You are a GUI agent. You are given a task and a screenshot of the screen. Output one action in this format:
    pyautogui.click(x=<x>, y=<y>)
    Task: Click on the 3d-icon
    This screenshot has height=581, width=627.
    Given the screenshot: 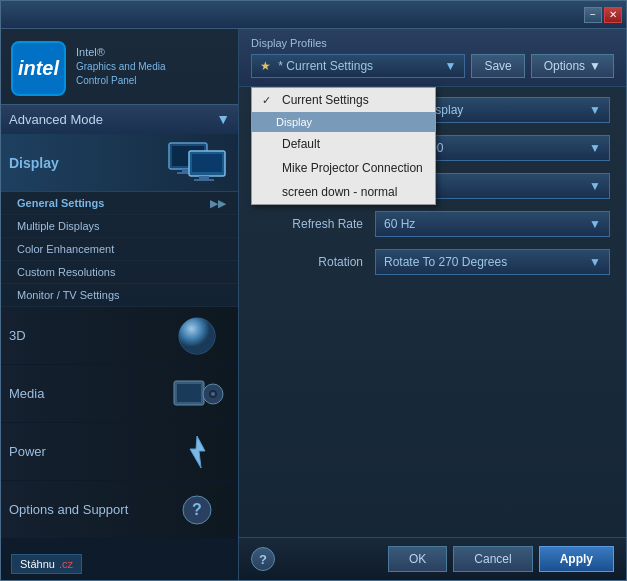 What is the action you would take?
    pyautogui.click(x=198, y=336)
    